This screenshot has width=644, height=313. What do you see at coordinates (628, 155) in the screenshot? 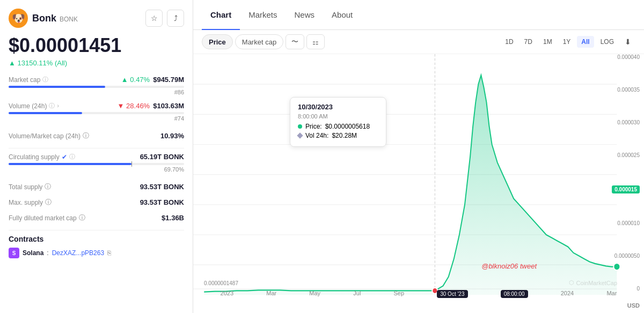
I see `y-label-4: 0.000025` at bounding box center [628, 155].